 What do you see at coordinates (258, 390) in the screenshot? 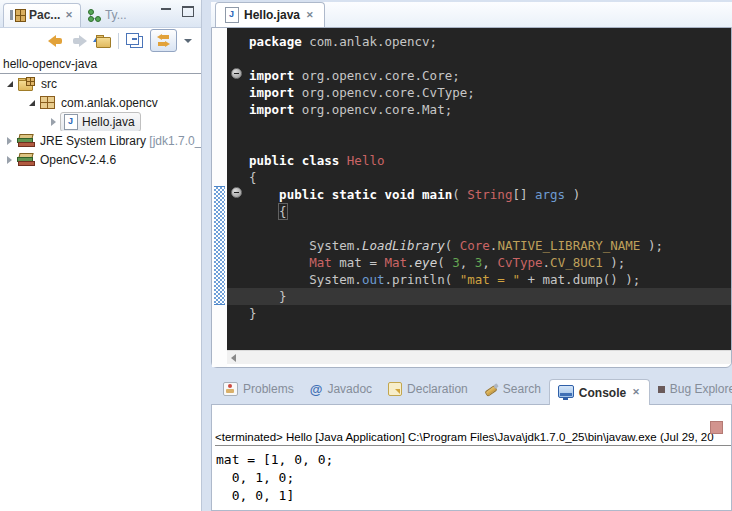
I see `tab-problems: Problems` at bounding box center [258, 390].